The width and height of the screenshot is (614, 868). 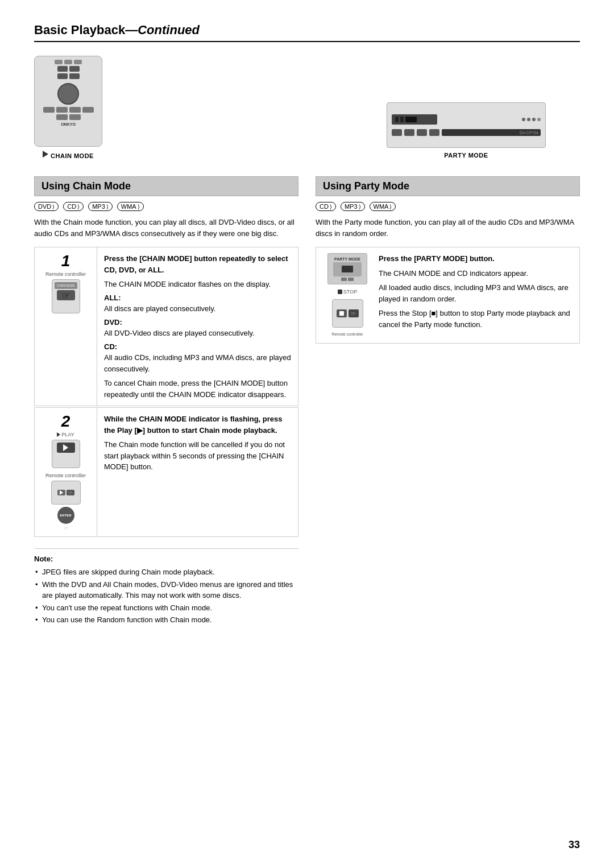 I want to click on step1-right: Press the [CHAIN MODE] button repeatedly…, so click(x=198, y=326).